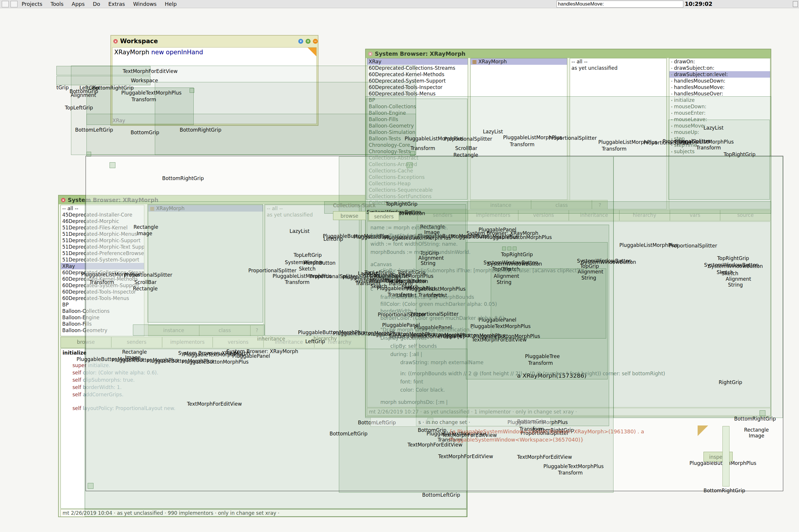 The image size is (799, 532). I want to click on unsaved-corner-flag, so click(312, 52).